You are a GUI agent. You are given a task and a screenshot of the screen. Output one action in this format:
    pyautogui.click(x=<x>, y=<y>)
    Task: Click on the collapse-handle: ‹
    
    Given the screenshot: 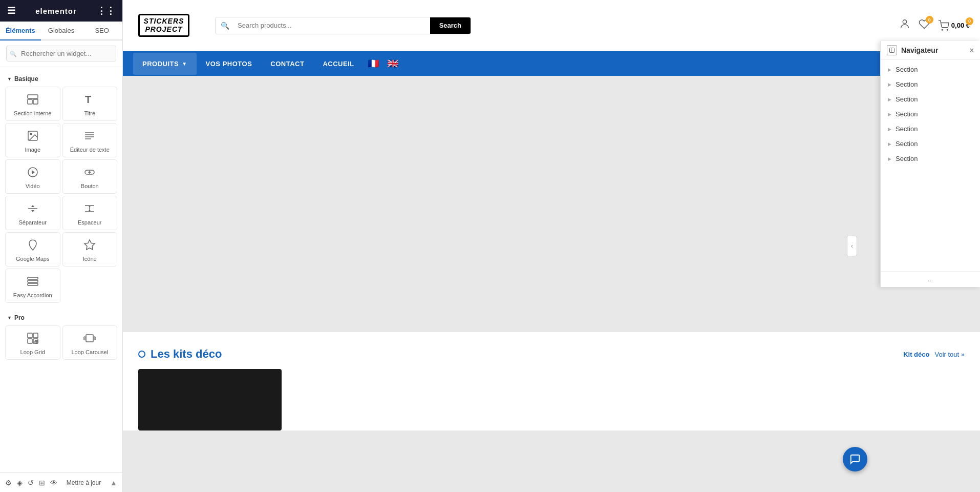 What is the action you would take?
    pyautogui.click(x=852, y=246)
    